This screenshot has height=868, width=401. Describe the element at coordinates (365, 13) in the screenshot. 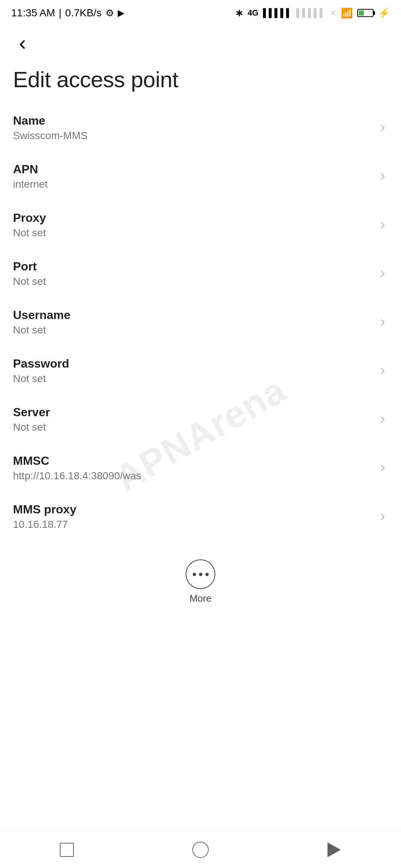

I see `battery-indicator` at that location.